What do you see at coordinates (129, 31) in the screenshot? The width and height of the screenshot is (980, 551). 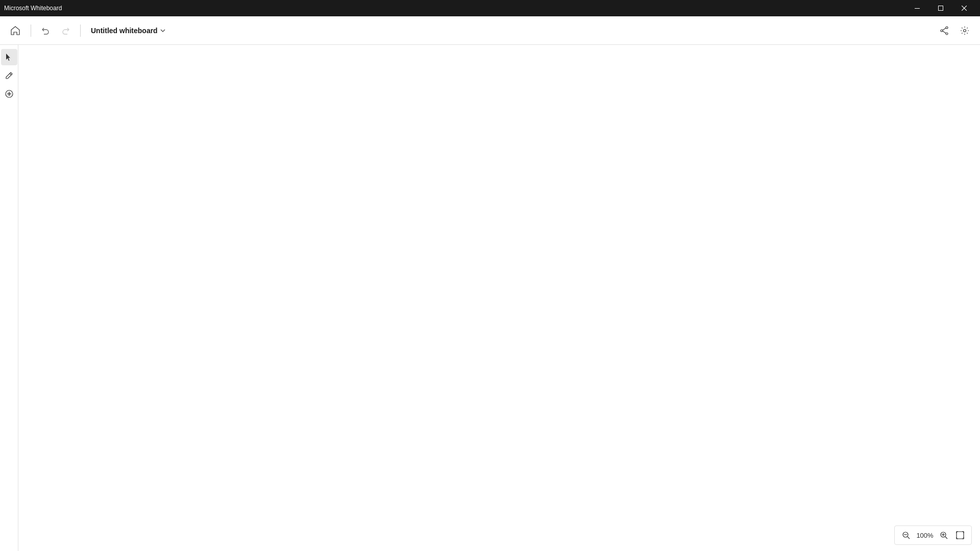 I see `whiteboard-title-container: Untitled whiteboard` at bounding box center [129, 31].